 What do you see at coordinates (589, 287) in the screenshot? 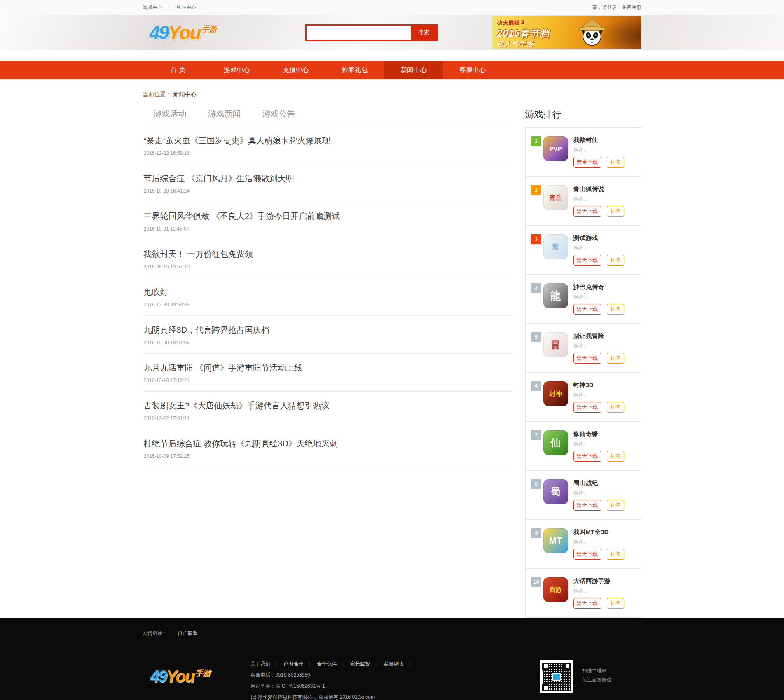
I see `game-name: 沙巴克传奇` at bounding box center [589, 287].